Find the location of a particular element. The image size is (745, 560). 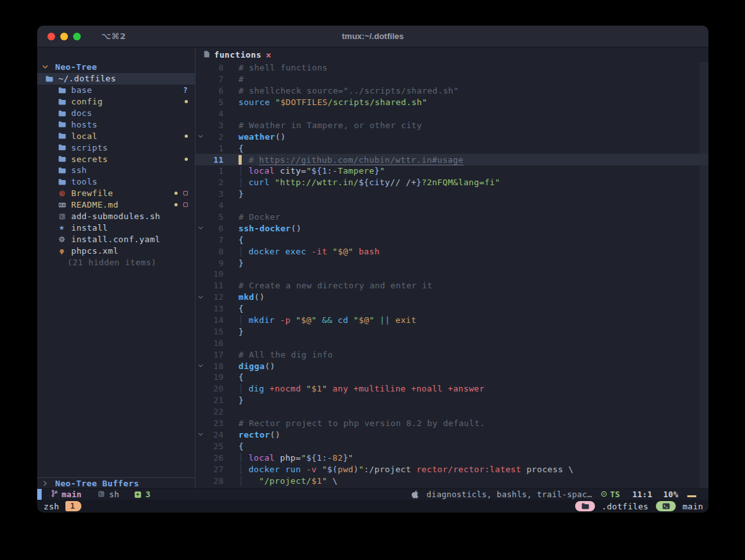

code-line: 27│docker run -v "$(pwd)":/project recto… is located at coordinates (452, 469).